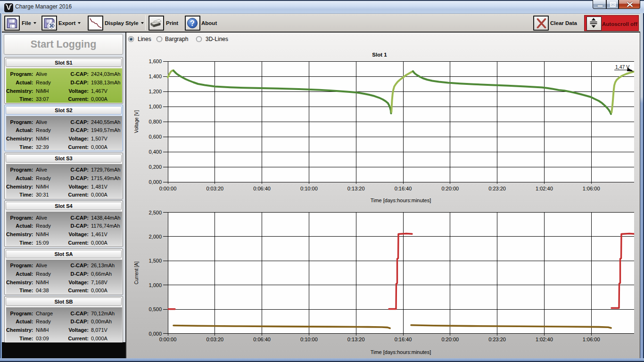 This screenshot has width=644, height=362. What do you see at coordinates (155, 237) in the screenshot?
I see `svg-text: 2,000` at bounding box center [155, 237].